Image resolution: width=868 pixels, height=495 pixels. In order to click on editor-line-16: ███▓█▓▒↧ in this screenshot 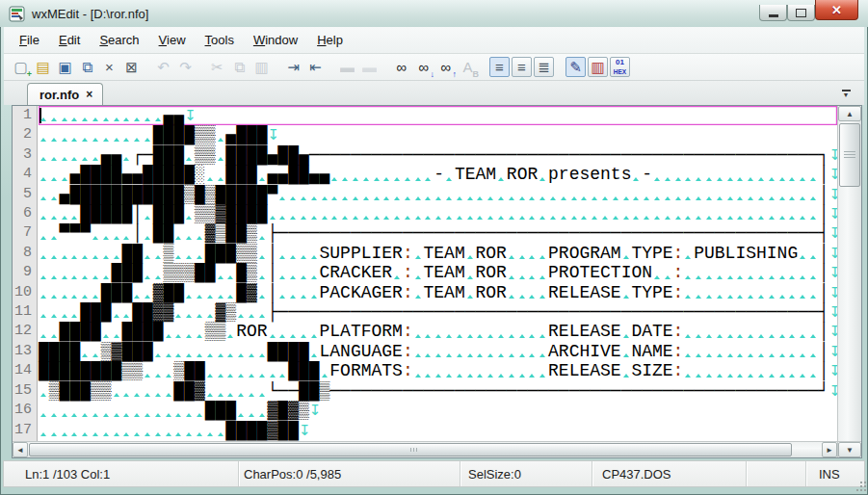, I will do `click(437, 410)`.